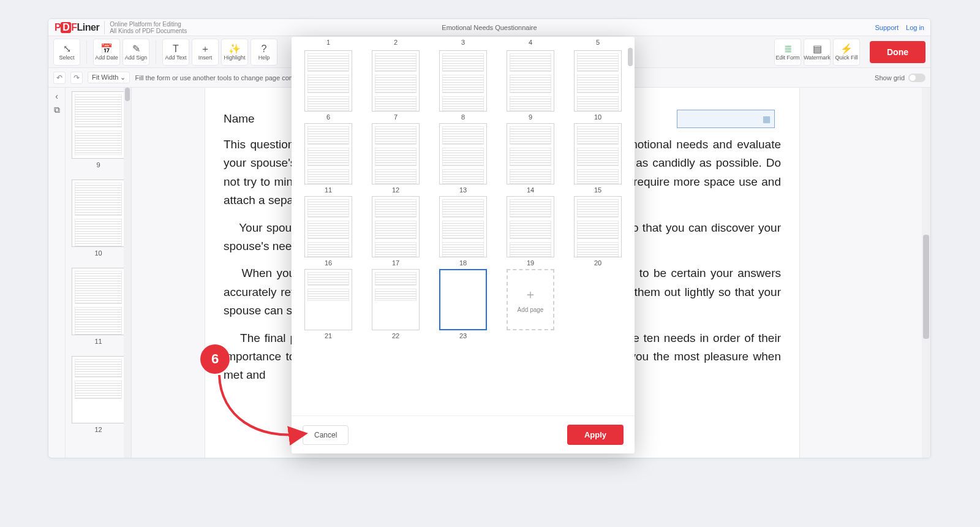 This screenshot has width=980, height=527. What do you see at coordinates (463, 190) in the screenshot?
I see `modal-page-label: 13` at bounding box center [463, 190].